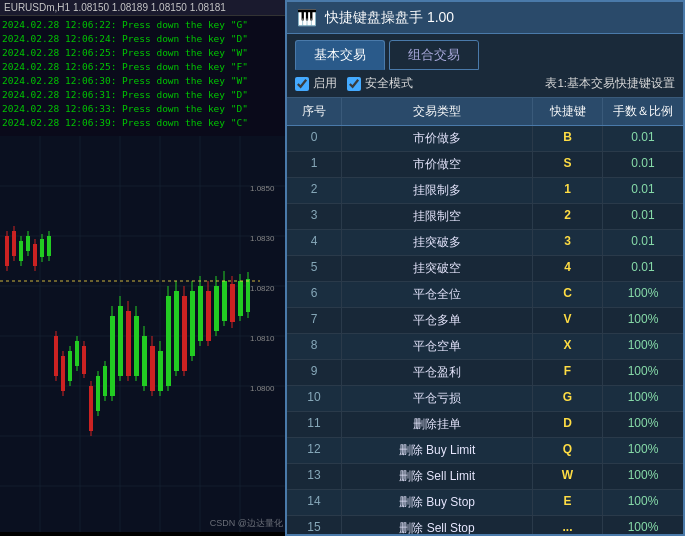  I want to click on table-row: 3 挂限制空 2 0.01, so click(485, 217).